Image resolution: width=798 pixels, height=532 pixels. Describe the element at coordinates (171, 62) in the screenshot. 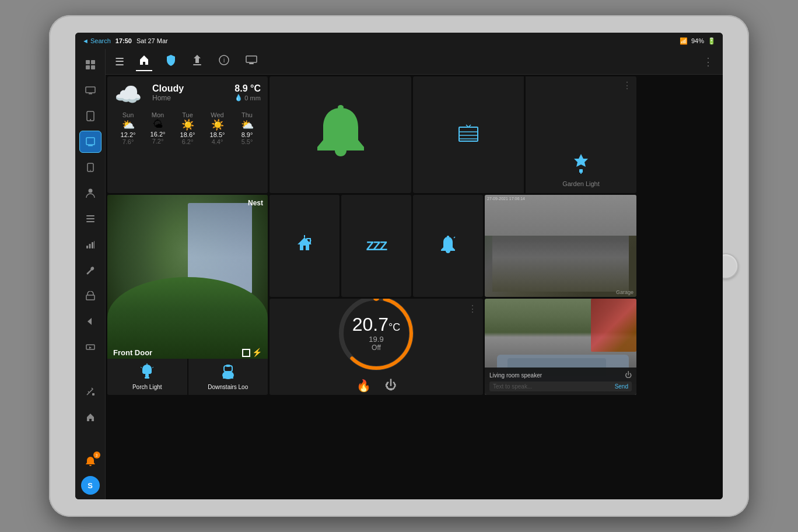

I see `nav-security` at that location.